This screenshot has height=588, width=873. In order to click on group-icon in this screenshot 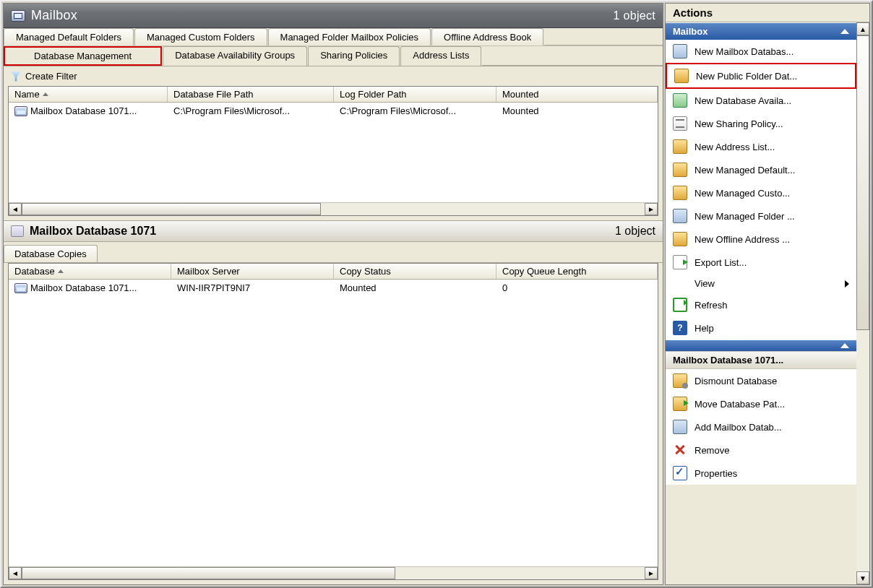, I will do `click(680, 100)`.